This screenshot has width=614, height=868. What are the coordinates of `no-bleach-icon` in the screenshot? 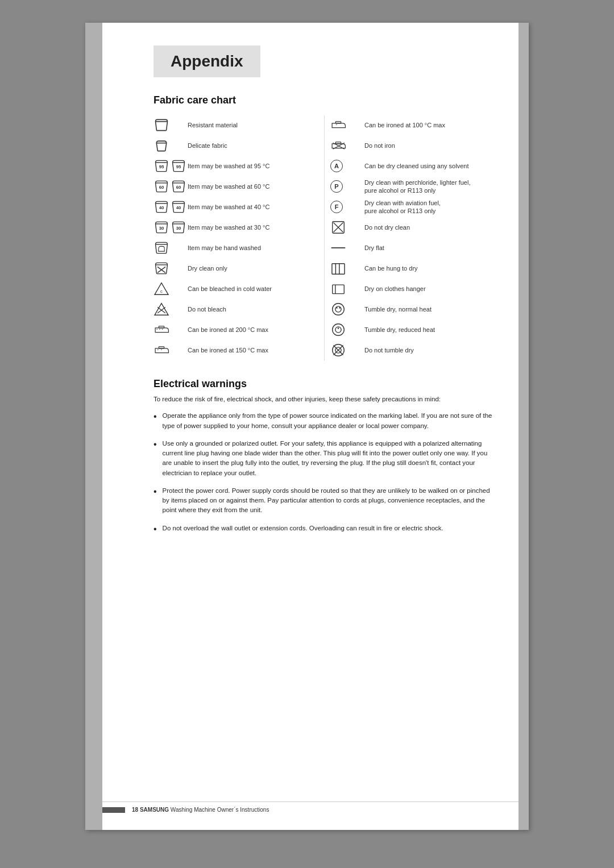 It's located at (171, 309).